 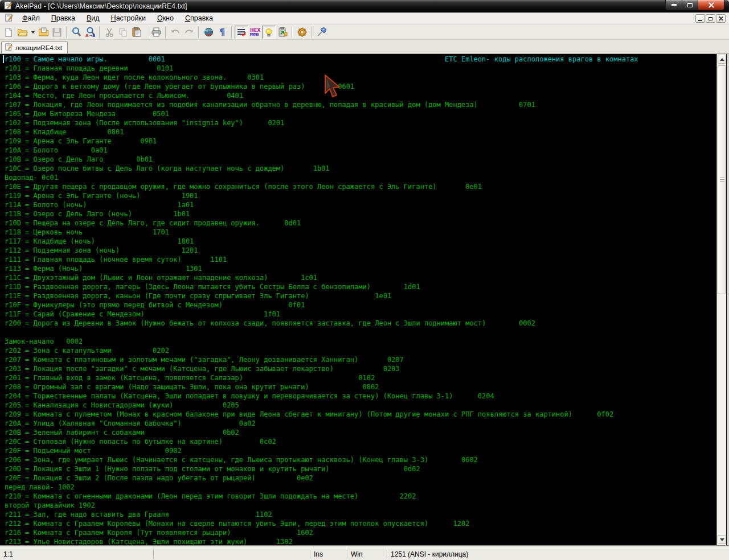 I want to click on tab-label: локацииRE4.txt, so click(x=39, y=48).